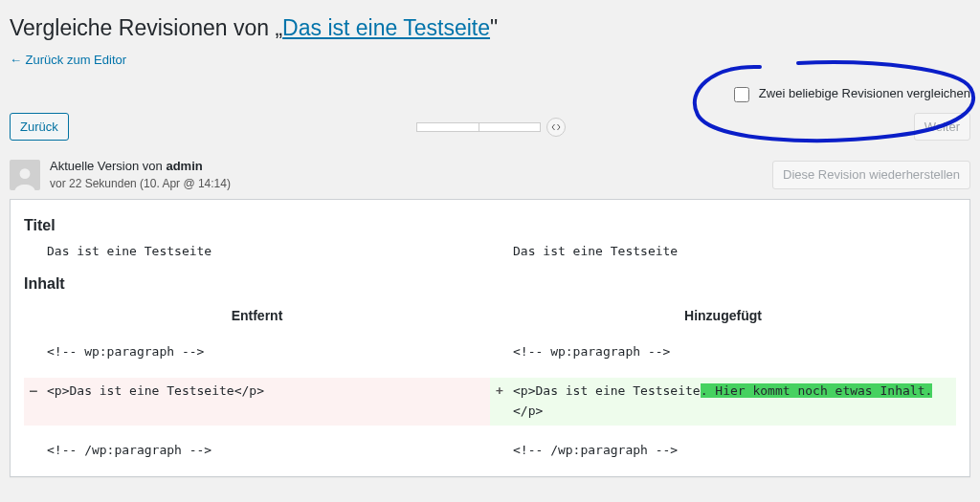 Image resolution: width=980 pixels, height=502 pixels. I want to click on avatar-placeholder-icon, so click(25, 178).